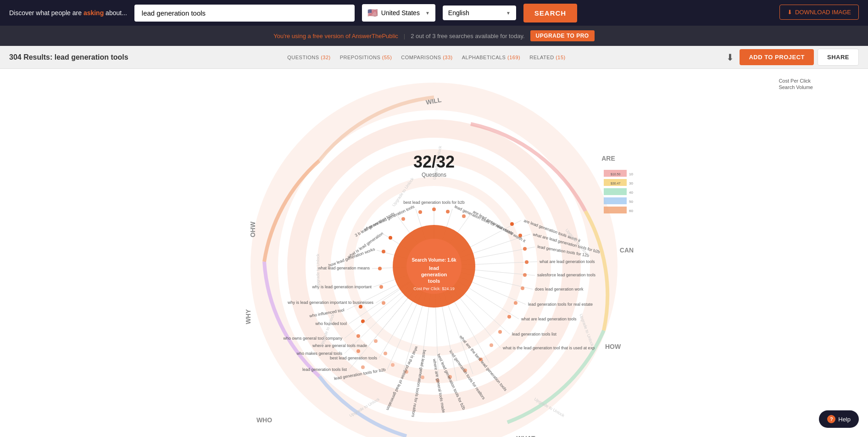  What do you see at coordinates (548, 57) in the screenshot?
I see `tab-related: RELATED (15)` at bounding box center [548, 57].